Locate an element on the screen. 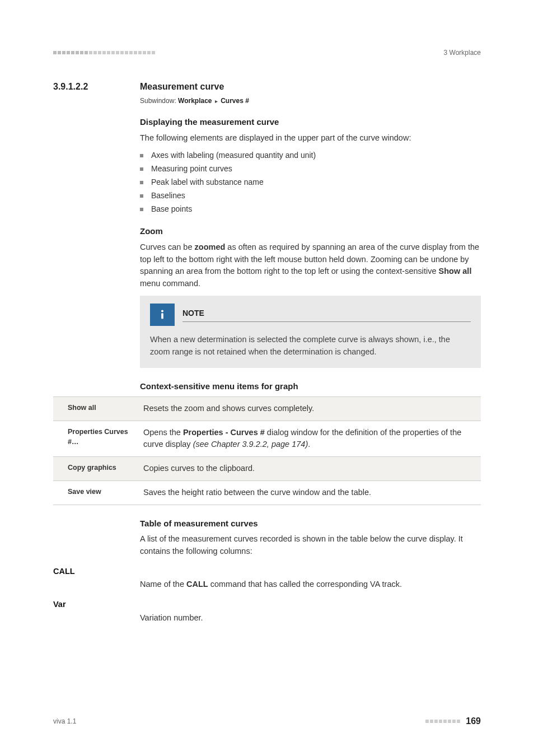 This screenshot has height=756, width=534. subwindow-label: Subwindow is located at coordinates (159, 101).